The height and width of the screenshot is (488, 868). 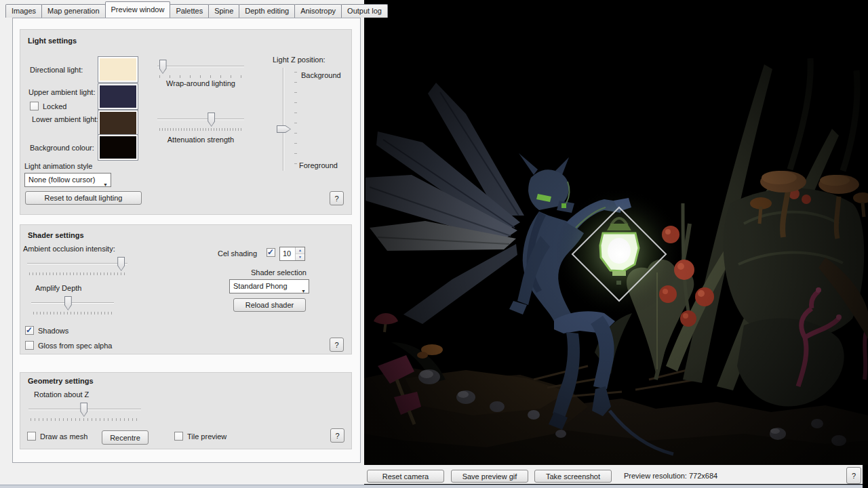 What do you see at coordinates (118, 123) in the screenshot?
I see `lower-ambient-swatch` at bounding box center [118, 123].